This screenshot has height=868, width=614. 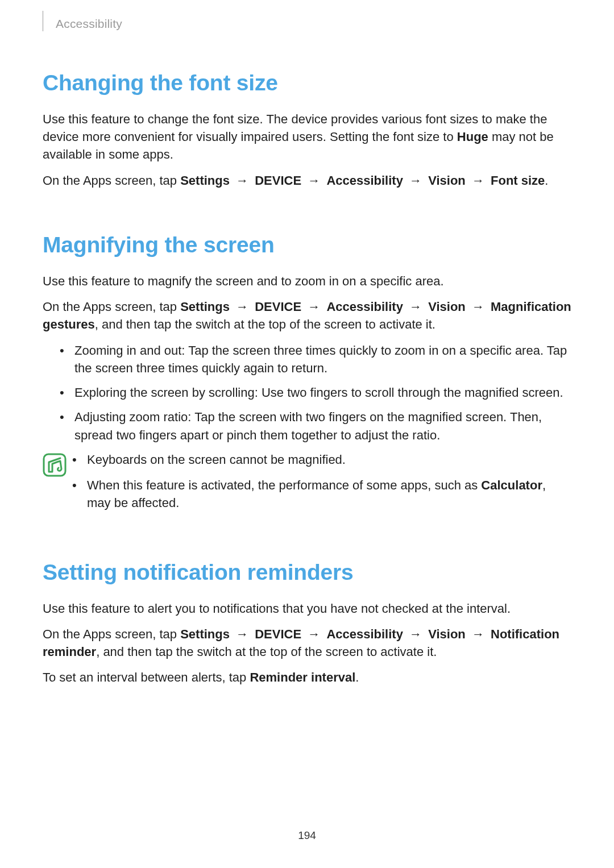 What do you see at coordinates (146, 678) in the screenshot?
I see `text: To set an interval between alerts, tap` at bounding box center [146, 678].